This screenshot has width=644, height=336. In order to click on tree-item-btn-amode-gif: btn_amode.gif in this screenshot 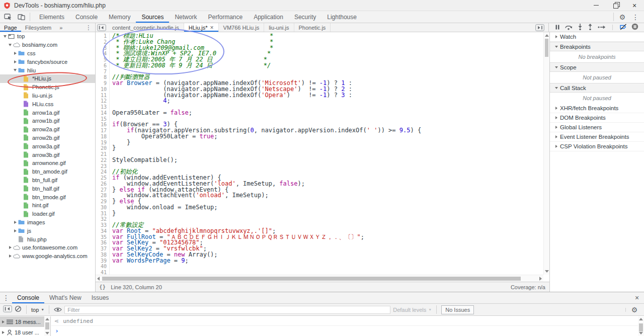, I will do `click(47, 172)`.